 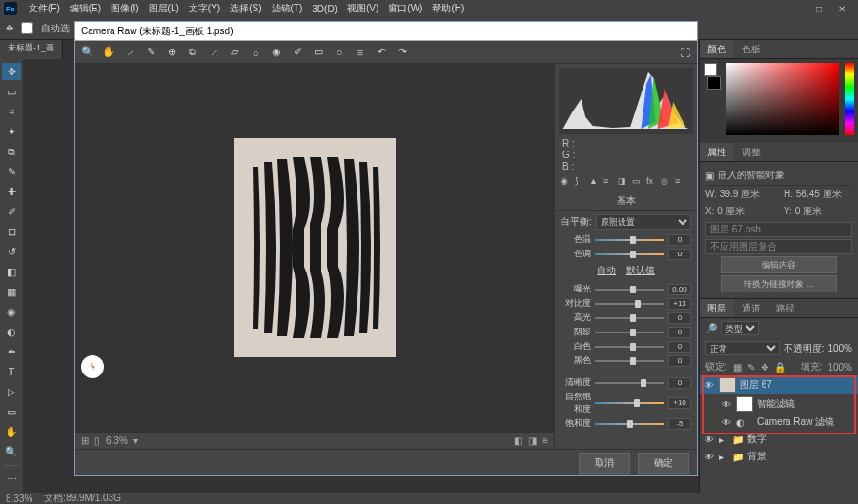 What do you see at coordinates (623, 182) in the screenshot?
I see `split-tab-icon: ◨` at bounding box center [623, 182].